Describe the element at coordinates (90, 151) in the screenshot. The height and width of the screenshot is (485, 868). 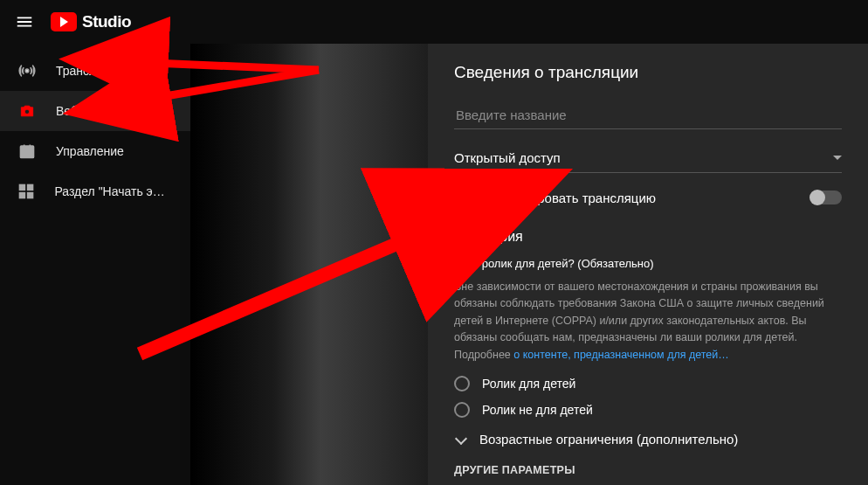
I see `sidebar-item-label: Управление` at that location.